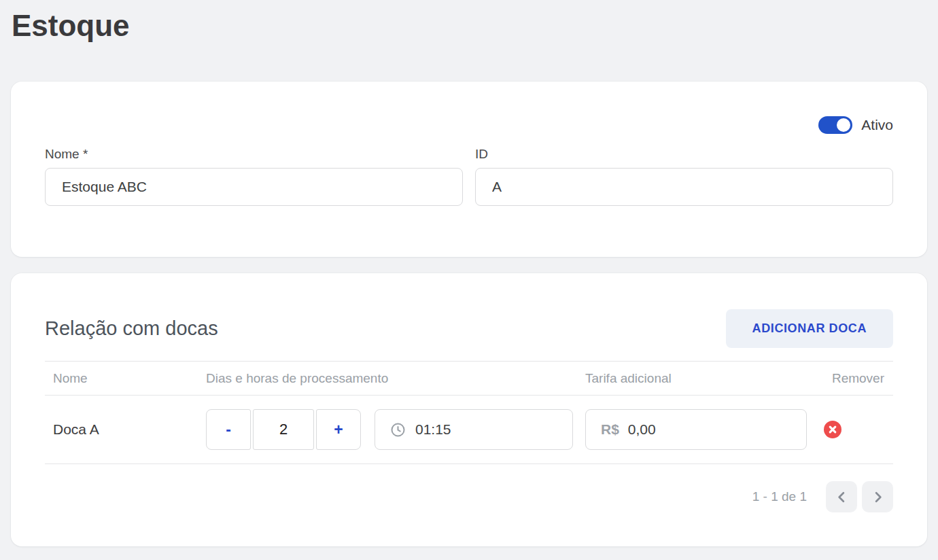  I want to click on processing-time-input, so click(487, 430).